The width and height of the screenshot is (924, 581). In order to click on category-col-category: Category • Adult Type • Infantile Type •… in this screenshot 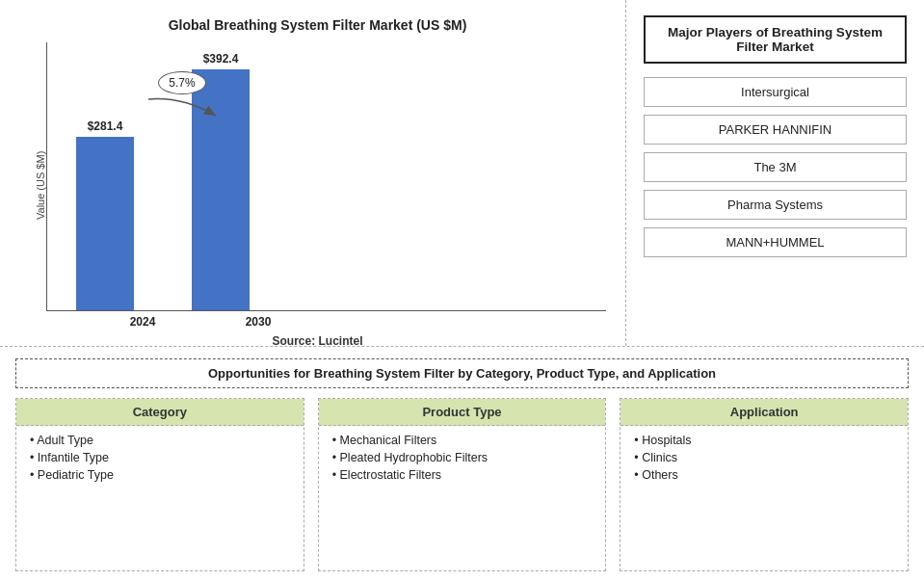, I will do `click(160, 485)`.